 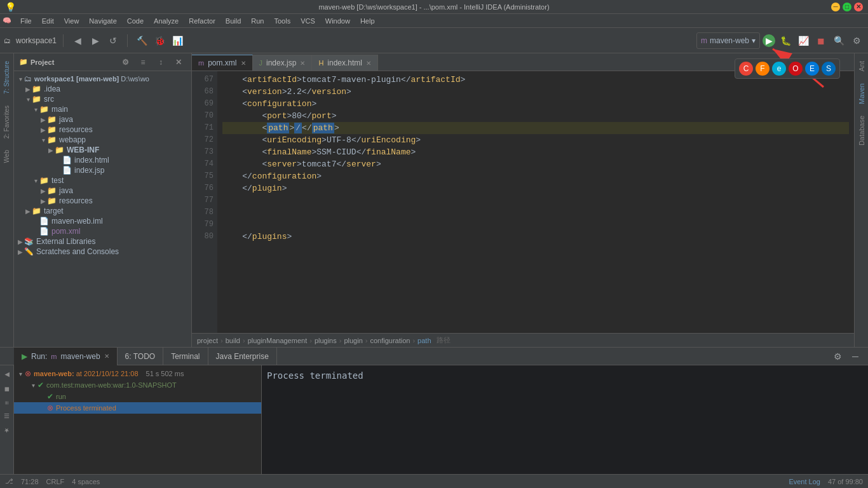 What do you see at coordinates (779, 69) in the screenshot?
I see `ie-icon: e` at bounding box center [779, 69].